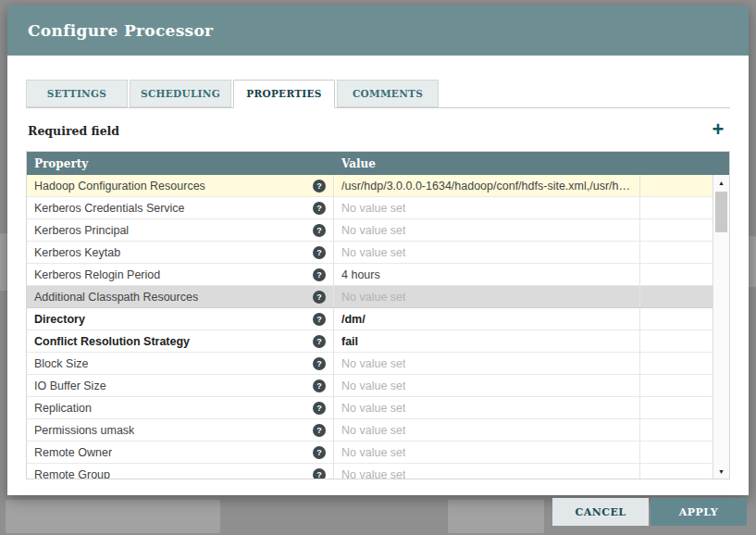 The width and height of the screenshot is (756, 535). What do you see at coordinates (180, 341) in the screenshot?
I see `property-cell: Conflict Resolution Strategy?` at bounding box center [180, 341].